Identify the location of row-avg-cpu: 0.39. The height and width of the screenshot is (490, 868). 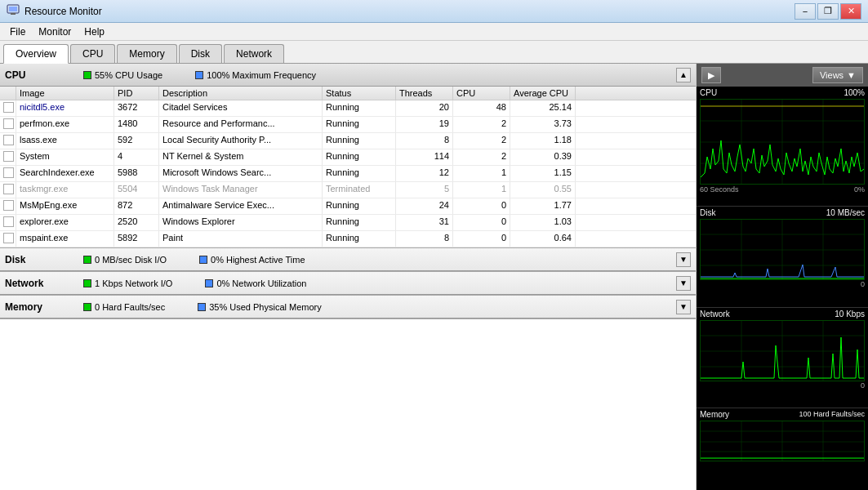
(543, 157).